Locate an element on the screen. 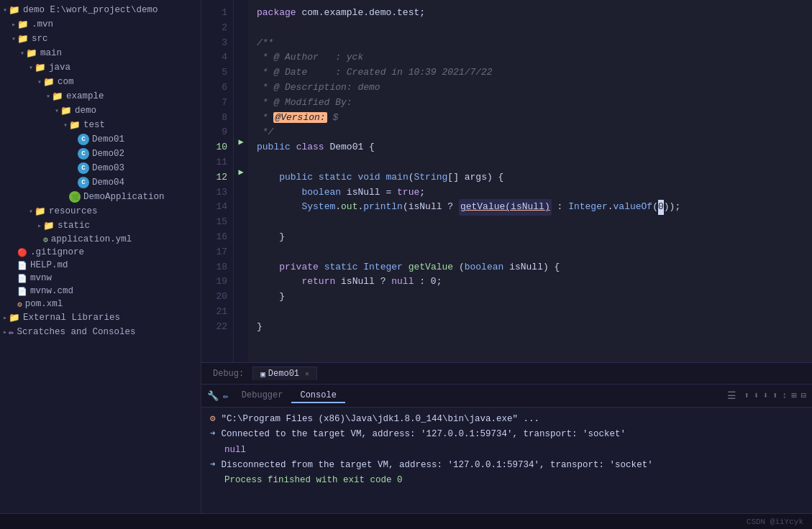  code-line: * @ Date : Created in 10:39 2021/7/22 is located at coordinates (534, 73).